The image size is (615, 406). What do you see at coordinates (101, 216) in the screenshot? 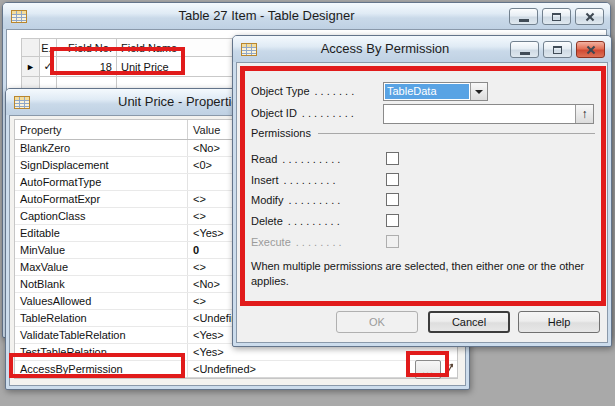
I see `property-name: CaptionClass` at bounding box center [101, 216].